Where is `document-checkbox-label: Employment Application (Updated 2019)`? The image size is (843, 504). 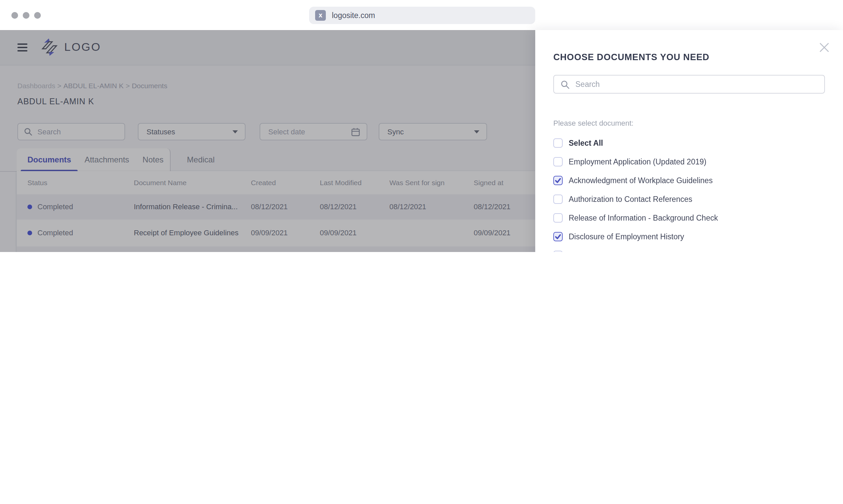
document-checkbox-label: Employment Application (Updated 2019) is located at coordinates (638, 162).